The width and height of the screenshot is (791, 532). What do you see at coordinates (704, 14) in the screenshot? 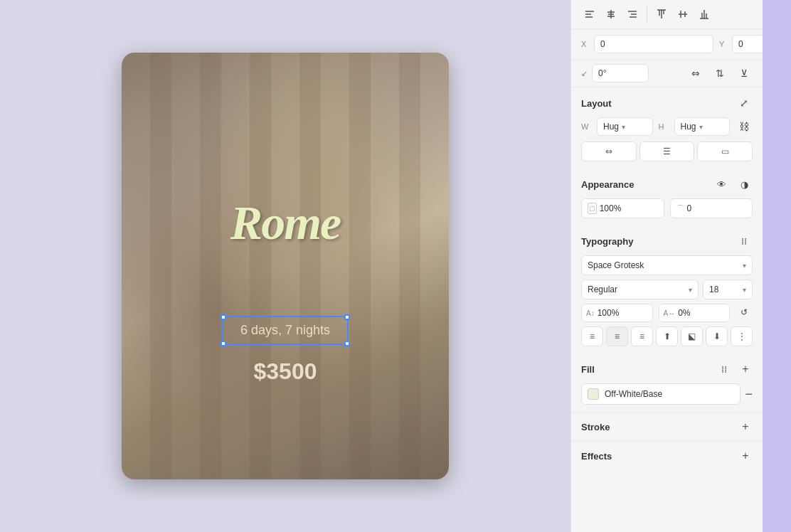
I see `align-bottom-button` at bounding box center [704, 14].